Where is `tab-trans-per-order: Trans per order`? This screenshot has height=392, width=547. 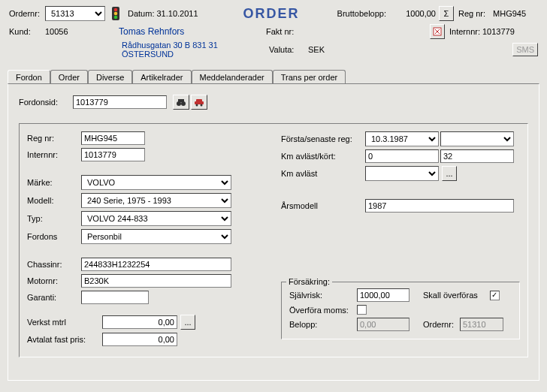 tab-trans-per-order: Trans per order is located at coordinates (310, 77).